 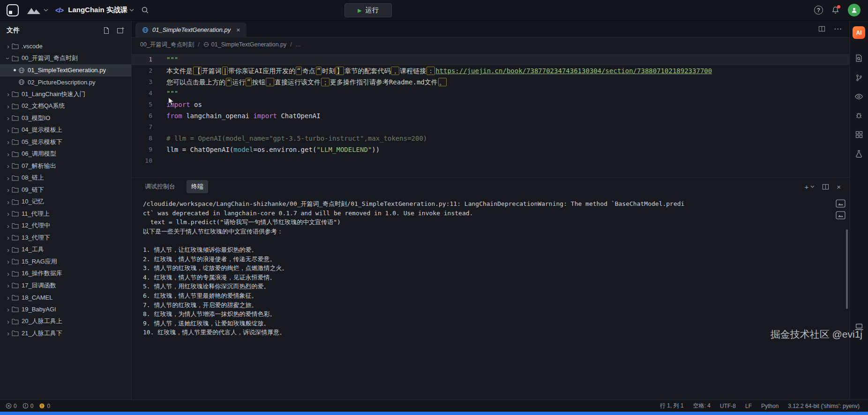 What do you see at coordinates (859, 97) in the screenshot?
I see `preview-button` at bounding box center [859, 97].